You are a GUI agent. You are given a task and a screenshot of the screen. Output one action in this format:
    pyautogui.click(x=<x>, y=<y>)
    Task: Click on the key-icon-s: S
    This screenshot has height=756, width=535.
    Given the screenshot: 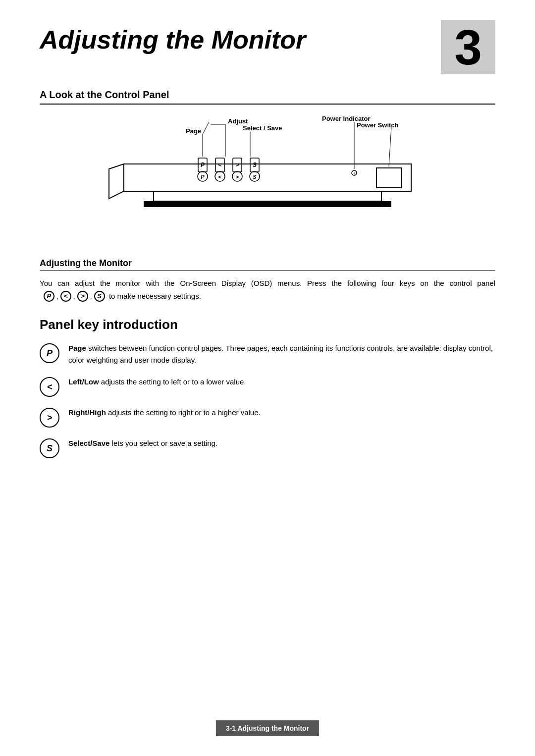 What is the action you would take?
    pyautogui.click(x=50, y=448)
    